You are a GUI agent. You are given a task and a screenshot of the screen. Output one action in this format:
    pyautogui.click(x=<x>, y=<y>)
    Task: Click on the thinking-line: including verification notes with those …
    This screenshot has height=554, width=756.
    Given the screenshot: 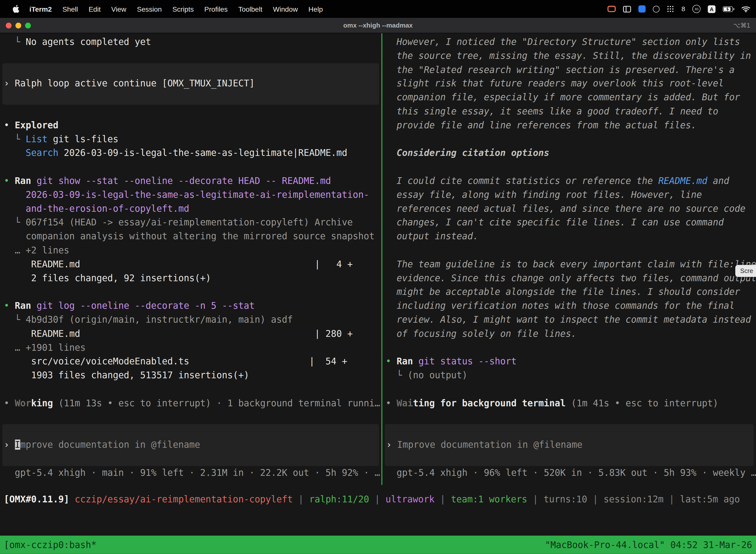 What is the action you would take?
    pyautogui.click(x=569, y=306)
    